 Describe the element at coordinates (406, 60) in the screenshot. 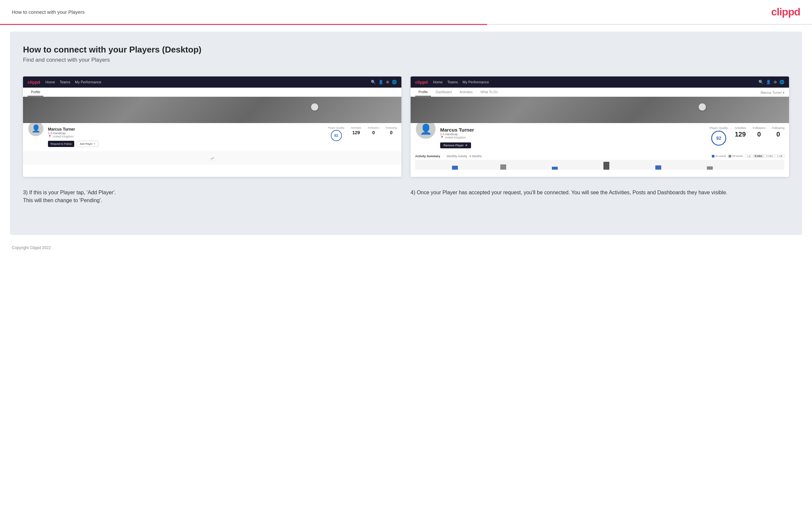

I see `page-subheading: Find and connect with your Players` at that location.